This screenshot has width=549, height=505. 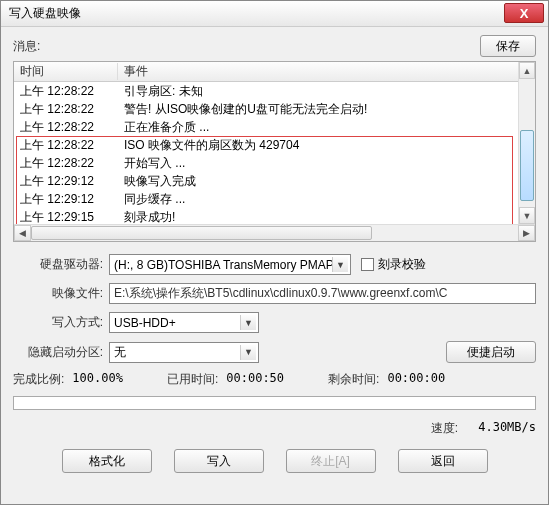 I want to click on close-icon: X, so click(x=524, y=14).